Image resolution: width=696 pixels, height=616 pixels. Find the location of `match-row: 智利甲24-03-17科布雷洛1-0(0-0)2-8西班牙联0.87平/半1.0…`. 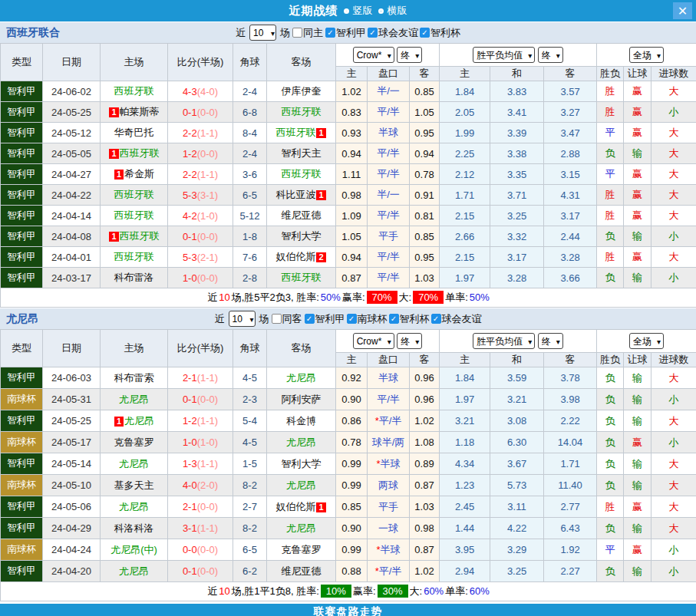

match-row: 智利甲24-03-17科布雷洛1-0(0-0)2-8西班牙联0.87平/半1.0… is located at coordinates (348, 278).